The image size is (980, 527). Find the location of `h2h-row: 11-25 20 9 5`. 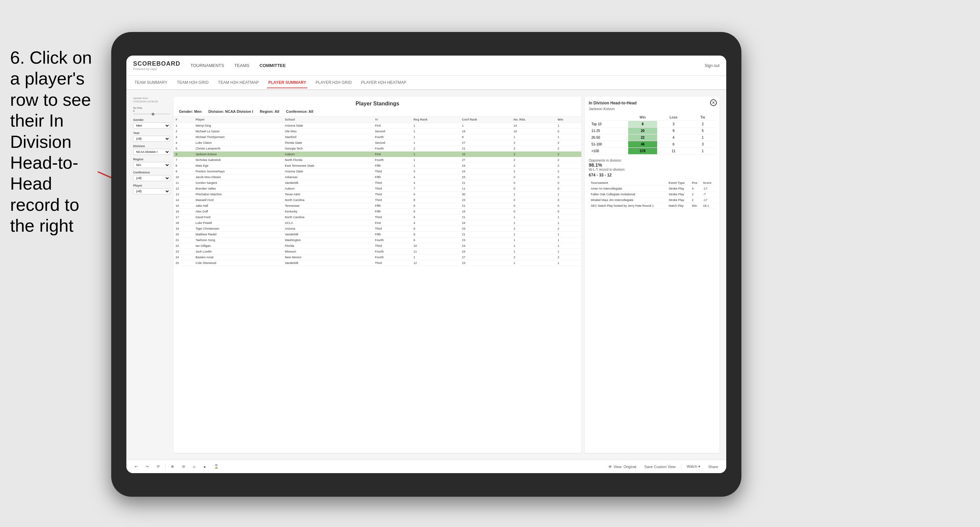

h2h-row: 11-25 20 9 5 is located at coordinates (652, 131).